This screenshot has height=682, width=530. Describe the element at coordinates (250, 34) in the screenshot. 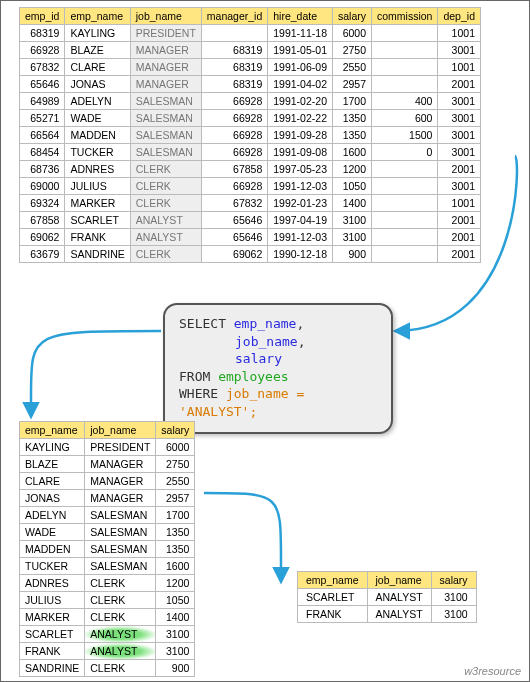

I see `table-row: 68319KAYLINGPRESIDENT1991-11-1860001001` at that location.